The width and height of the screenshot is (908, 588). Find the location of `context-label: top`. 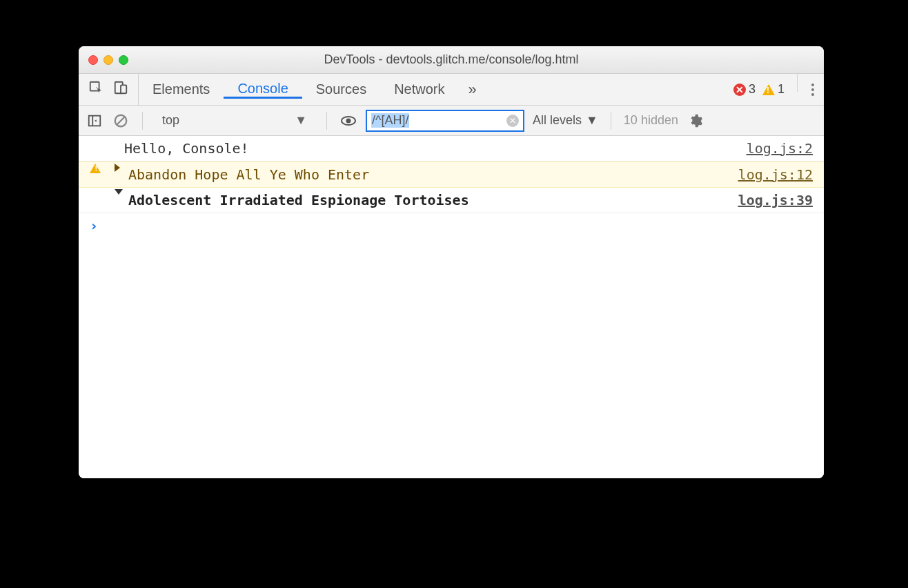

context-label: top is located at coordinates (171, 120).